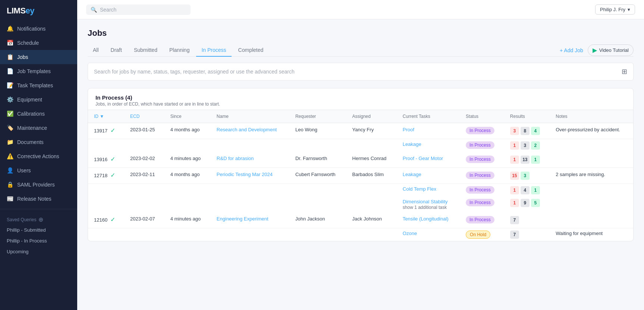 Image resolution: width=644 pixels, height=310 pixels. What do you see at coordinates (39, 199) in the screenshot?
I see `sidebar-item-release-notes: 📰Release Notes` at bounding box center [39, 199].